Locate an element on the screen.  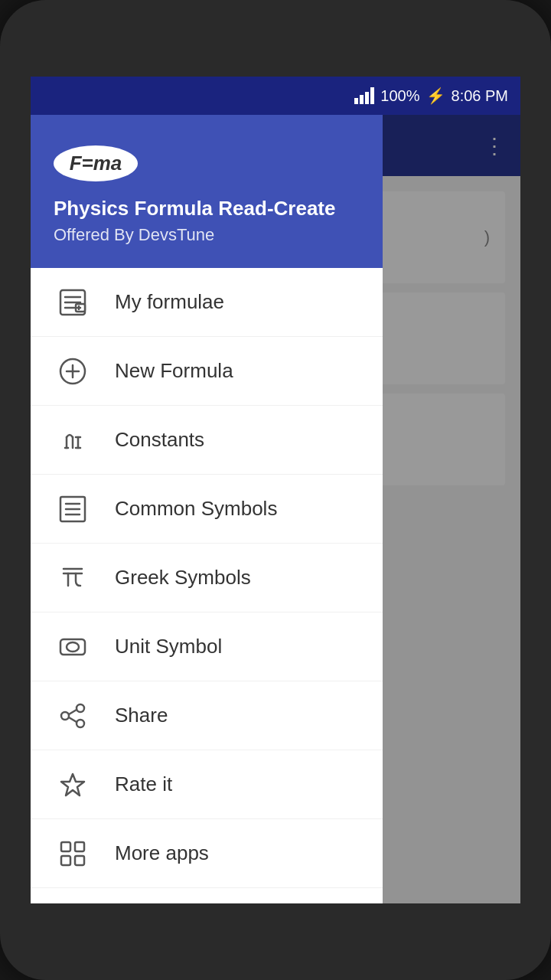
menu-item-constants: Constants is located at coordinates (207, 440).